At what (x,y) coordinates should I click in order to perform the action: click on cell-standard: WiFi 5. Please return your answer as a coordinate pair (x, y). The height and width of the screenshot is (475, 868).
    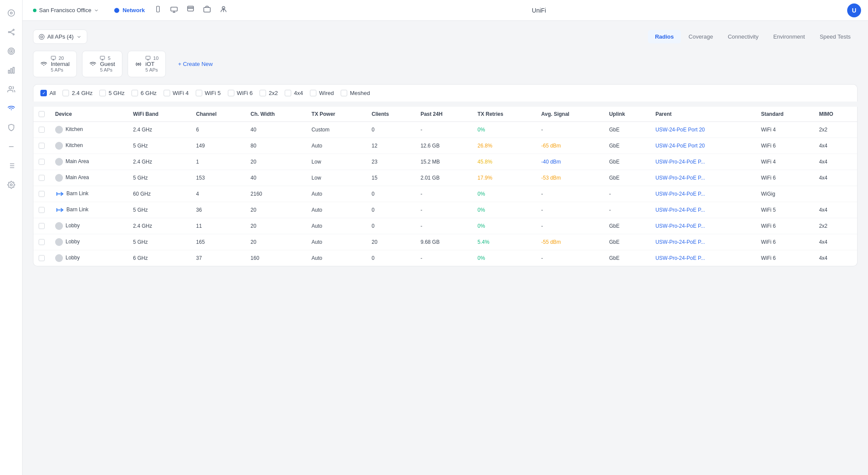
    Looking at the image, I should click on (785, 210).